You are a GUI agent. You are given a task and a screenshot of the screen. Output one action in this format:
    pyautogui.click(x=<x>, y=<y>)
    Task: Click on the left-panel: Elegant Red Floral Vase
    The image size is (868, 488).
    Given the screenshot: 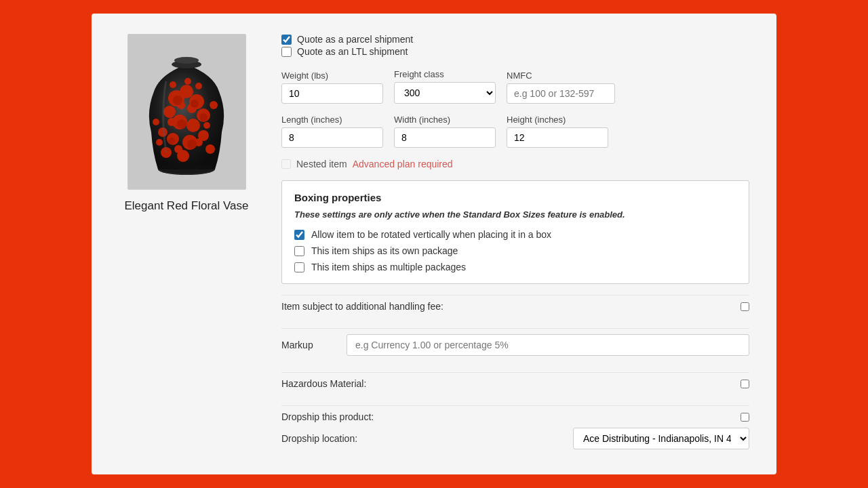 What is the action you would take?
    pyautogui.click(x=186, y=244)
    